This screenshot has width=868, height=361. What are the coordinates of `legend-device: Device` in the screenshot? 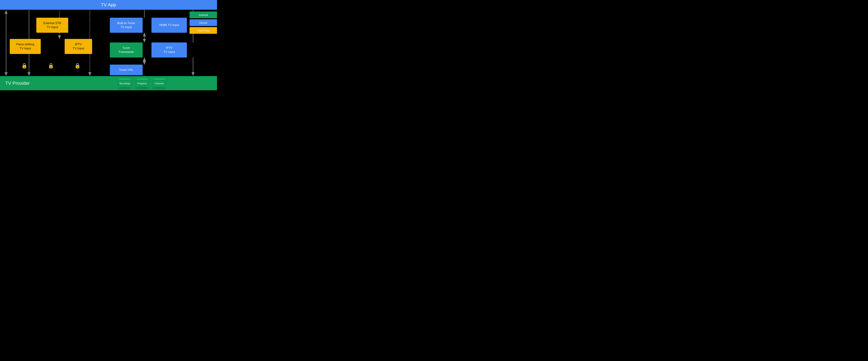 It's located at (204, 23).